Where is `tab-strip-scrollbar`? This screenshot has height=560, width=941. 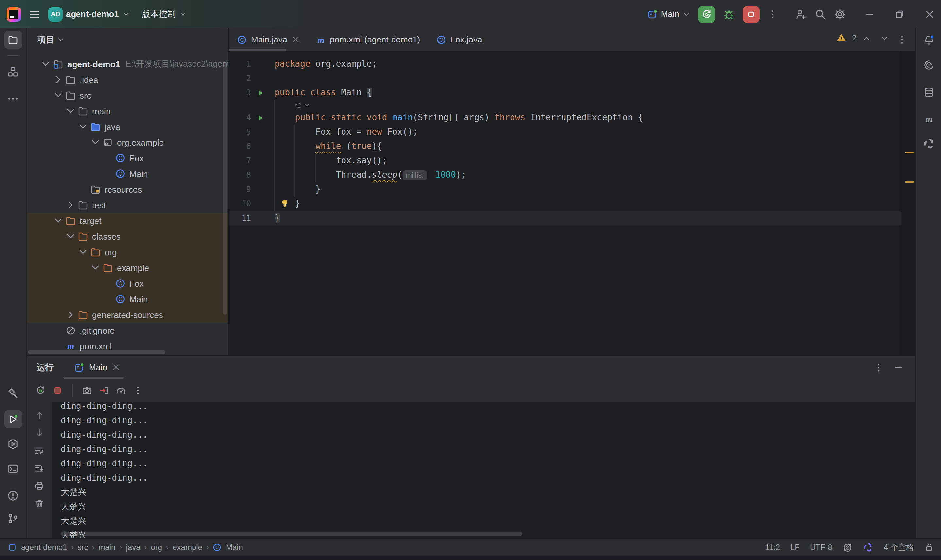
tab-strip-scrollbar is located at coordinates (258, 50).